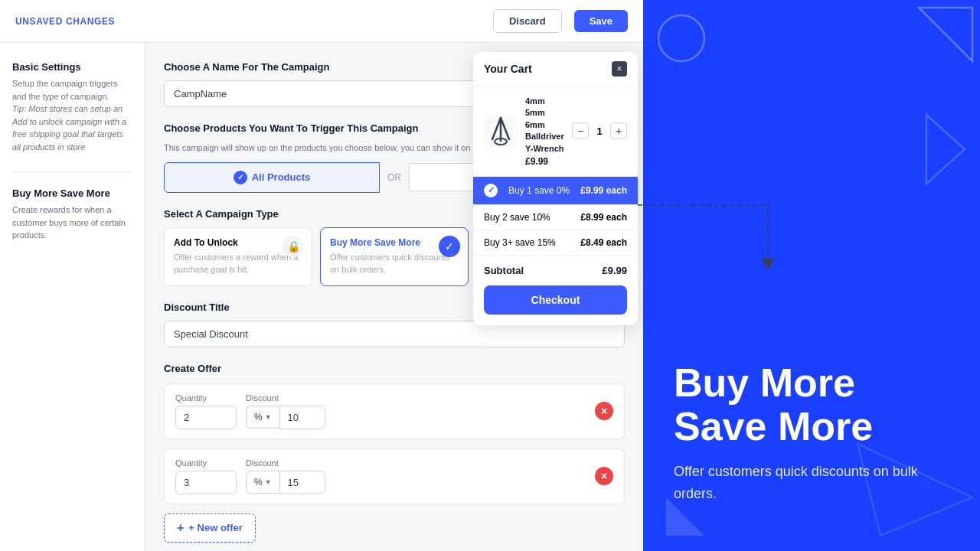 The image size is (980, 551). What do you see at coordinates (491, 191) in the screenshot?
I see `tier-check-icon: ✓` at bounding box center [491, 191].